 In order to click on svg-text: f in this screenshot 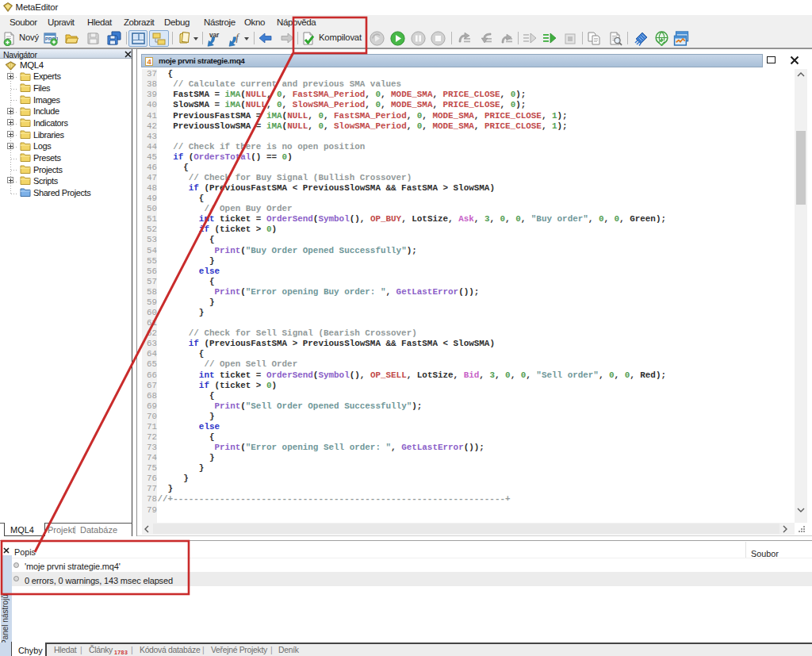, I will do `click(238, 37)`.